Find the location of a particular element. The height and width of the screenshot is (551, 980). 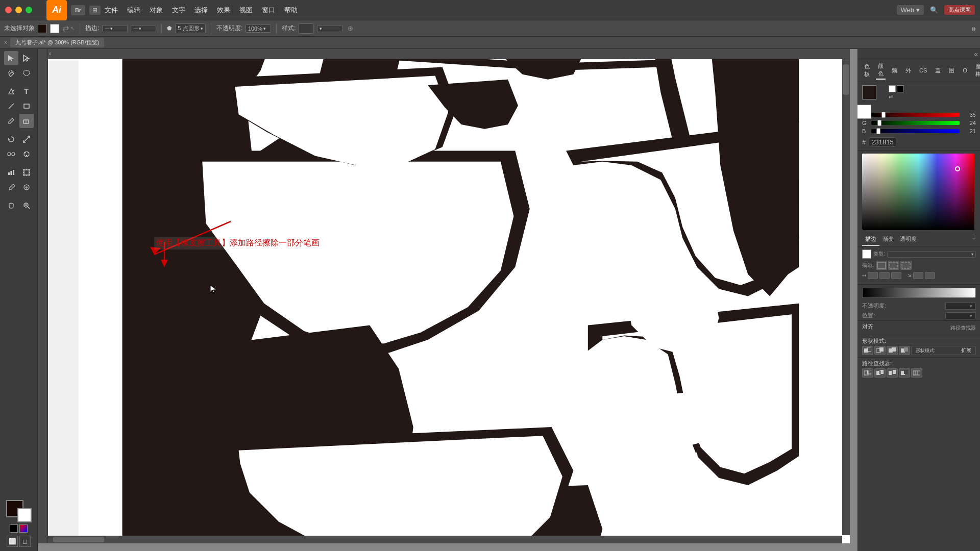

stroke-swatch is located at coordinates (55, 29).